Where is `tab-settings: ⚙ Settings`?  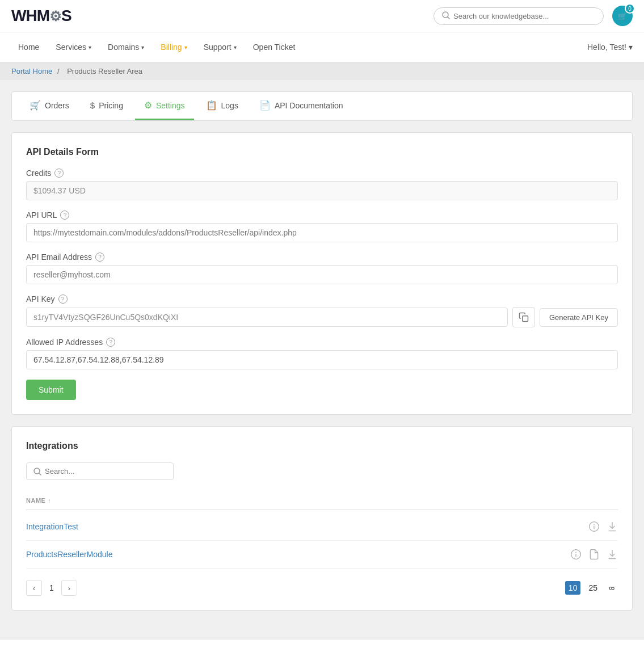 tab-settings: ⚙ Settings is located at coordinates (165, 106).